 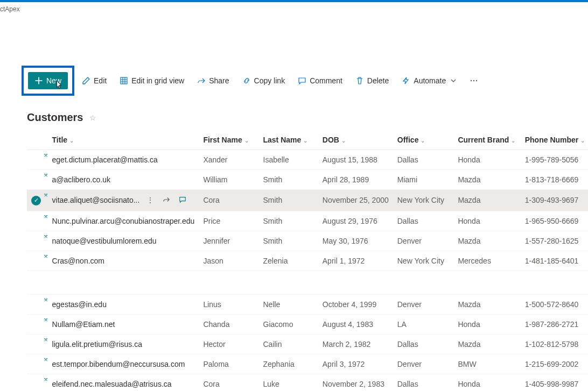 What do you see at coordinates (93, 118) in the screenshot?
I see `favorite-star-icon: ☆` at bounding box center [93, 118].